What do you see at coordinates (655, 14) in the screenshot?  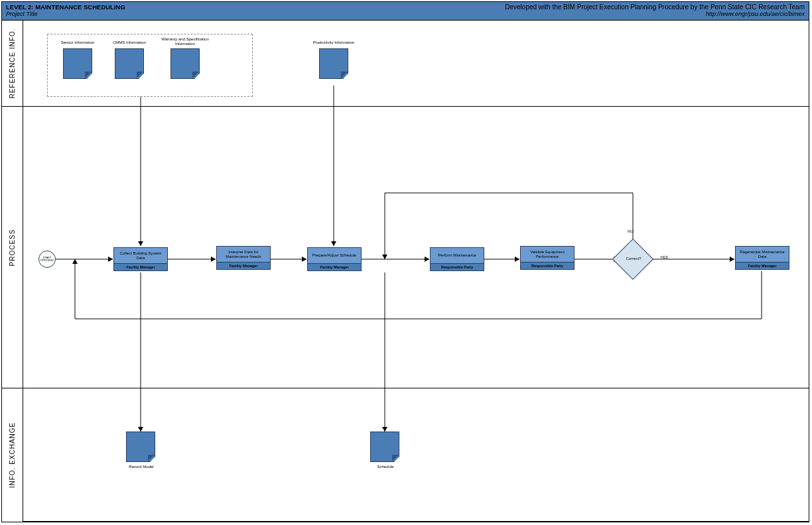 I see `credit-url: http://www.engr/psu.edu/ae/cic/bimex` at bounding box center [655, 14].